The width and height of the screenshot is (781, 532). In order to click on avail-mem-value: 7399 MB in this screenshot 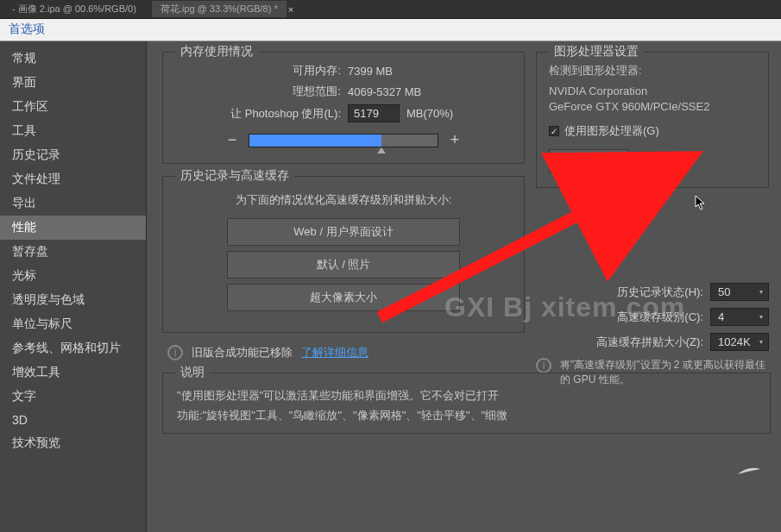, I will do `click(370, 71)`.